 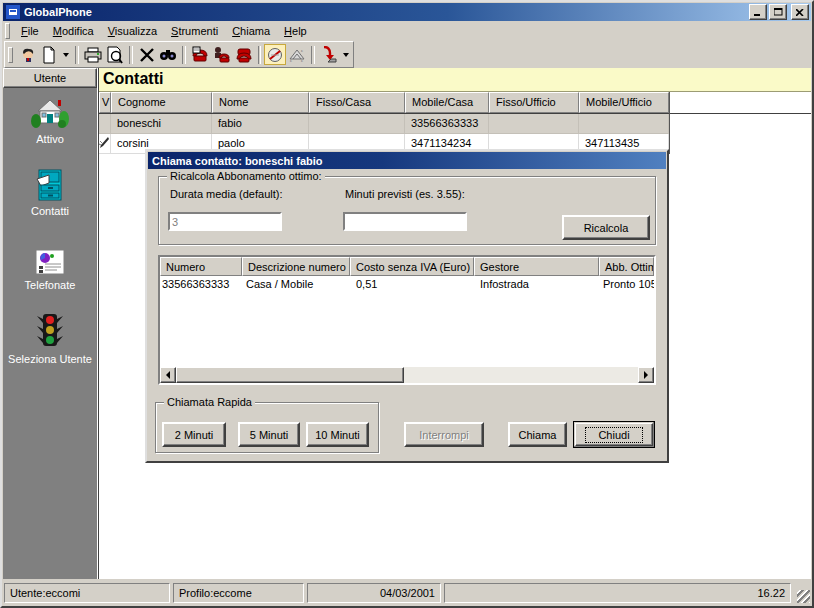 I want to click on new-document-icon, so click(x=50, y=54).